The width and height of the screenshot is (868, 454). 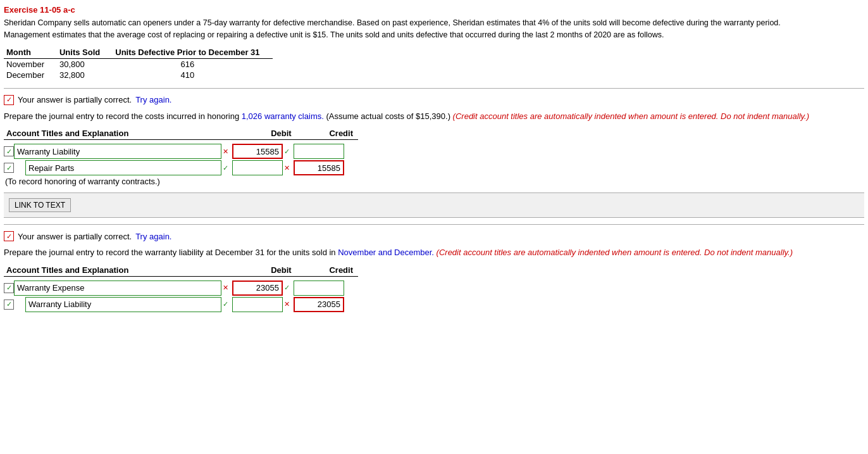 What do you see at coordinates (138, 64) in the screenshot?
I see `table-row: November 30,800 616` at bounding box center [138, 64].